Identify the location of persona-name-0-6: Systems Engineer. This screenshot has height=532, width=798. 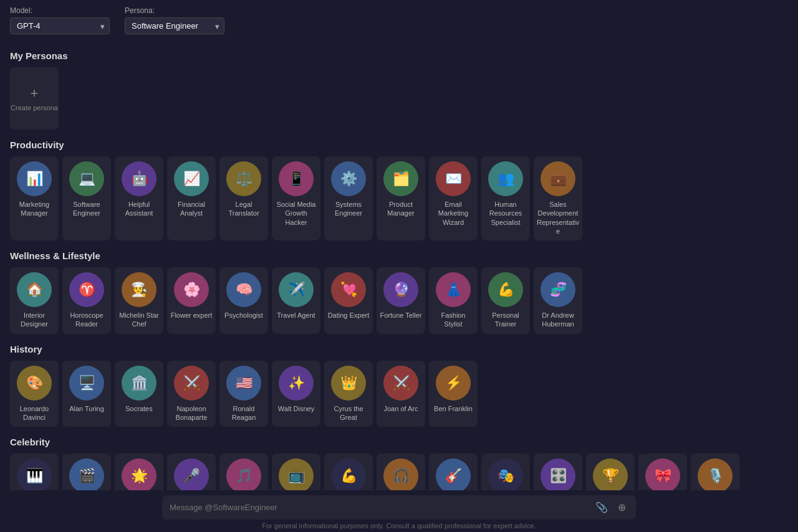
(349, 209).